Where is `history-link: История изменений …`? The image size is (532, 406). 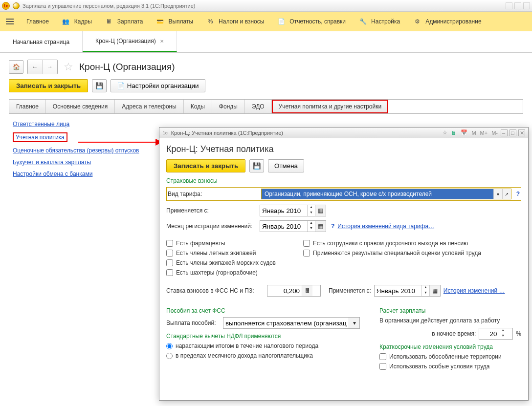
history-link: История изменений … is located at coordinates (474, 291).